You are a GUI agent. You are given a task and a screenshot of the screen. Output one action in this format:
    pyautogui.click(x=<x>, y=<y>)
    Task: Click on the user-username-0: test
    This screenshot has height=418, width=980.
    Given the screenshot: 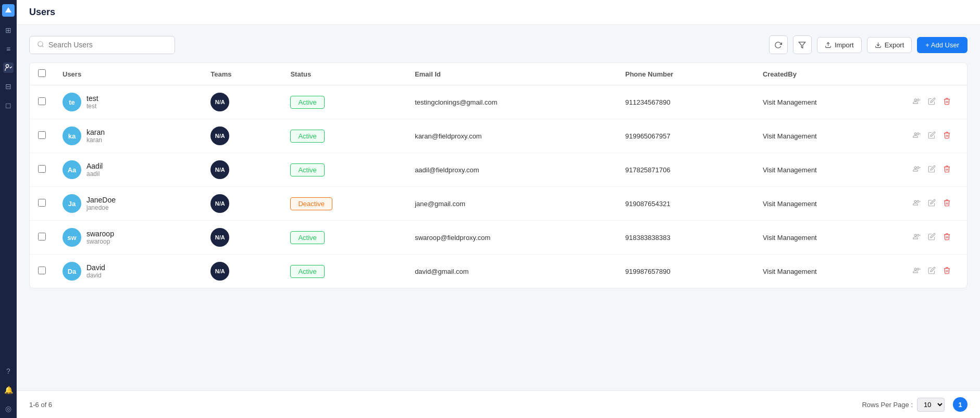 What is the action you would take?
    pyautogui.click(x=93, y=106)
    